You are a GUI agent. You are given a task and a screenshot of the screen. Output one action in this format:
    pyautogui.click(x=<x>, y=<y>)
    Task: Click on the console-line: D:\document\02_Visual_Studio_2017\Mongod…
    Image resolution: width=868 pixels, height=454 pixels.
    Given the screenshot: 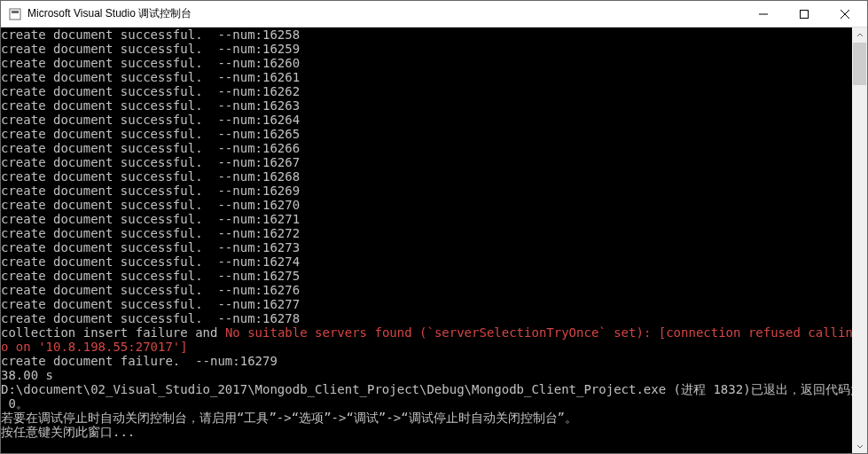 What is the action you would take?
    pyautogui.click(x=426, y=389)
    